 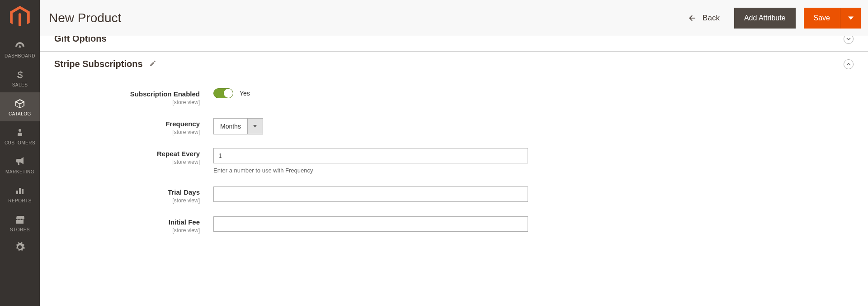 I want to click on field-initial-fee: Initial Fee [store view], so click(x=454, y=225).